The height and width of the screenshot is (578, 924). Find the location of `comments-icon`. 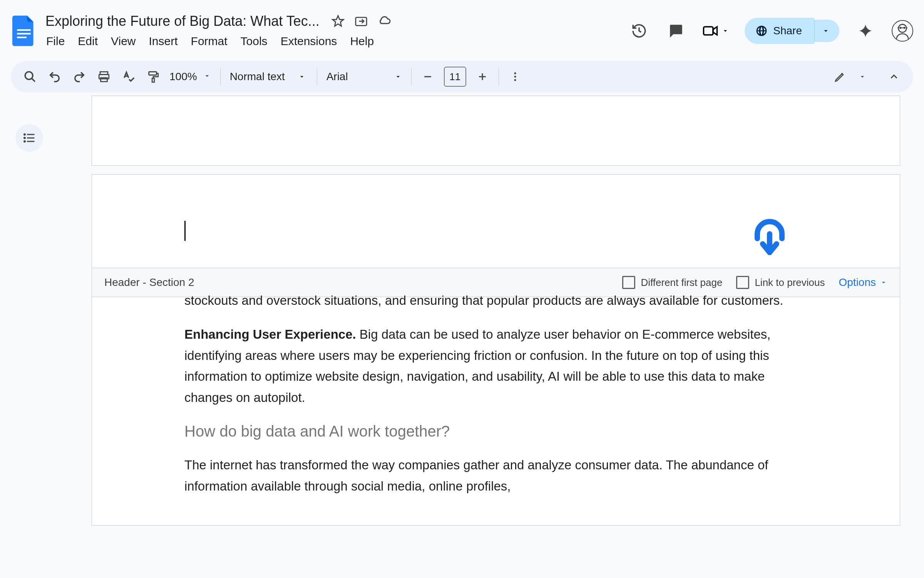

comments-icon is located at coordinates (676, 31).